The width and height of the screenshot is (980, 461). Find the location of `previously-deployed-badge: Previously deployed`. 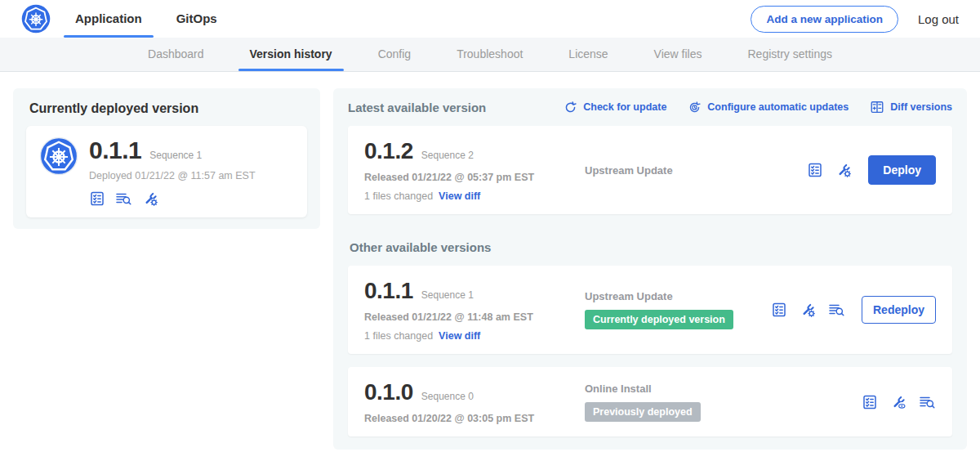

previously-deployed-badge: Previously deployed is located at coordinates (643, 412).